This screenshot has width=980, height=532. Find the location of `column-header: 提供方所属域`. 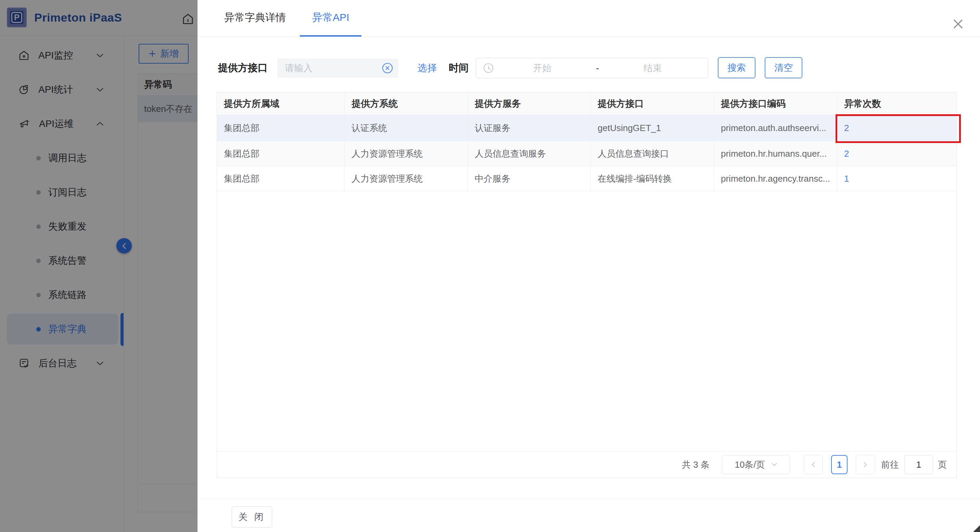

column-header: 提供方所属域 is located at coordinates (281, 103).